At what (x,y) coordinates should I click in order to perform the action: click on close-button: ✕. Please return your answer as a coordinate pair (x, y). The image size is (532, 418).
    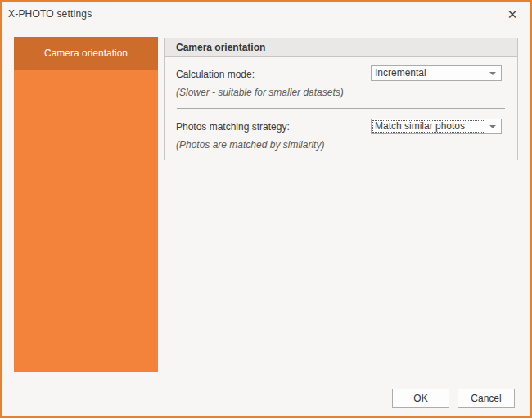
    Looking at the image, I should click on (512, 15).